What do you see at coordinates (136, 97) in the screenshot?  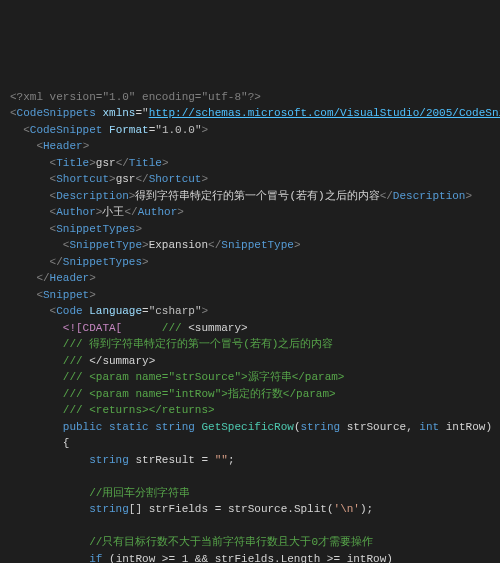 I see `xml-declaration: <?xml version="1.0" encoding="utf-8"?>` at bounding box center [136, 97].